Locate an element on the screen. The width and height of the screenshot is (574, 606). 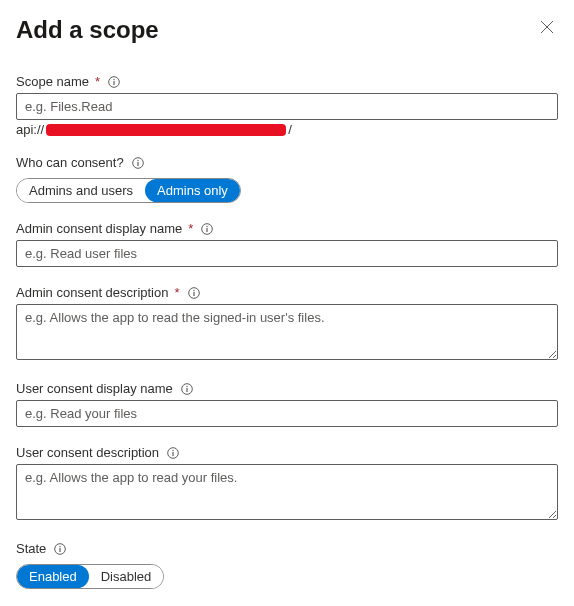
state-toggle: Enabled Disabled is located at coordinates (90, 576).